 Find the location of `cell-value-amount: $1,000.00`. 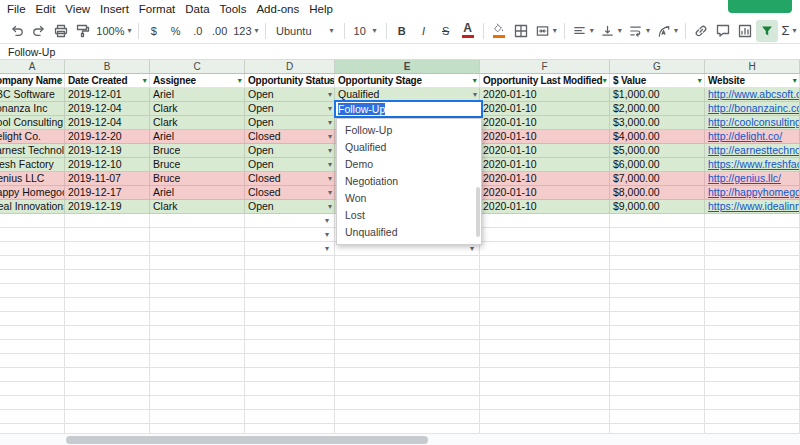

cell-value-amount: $1,000.00 is located at coordinates (658, 95).